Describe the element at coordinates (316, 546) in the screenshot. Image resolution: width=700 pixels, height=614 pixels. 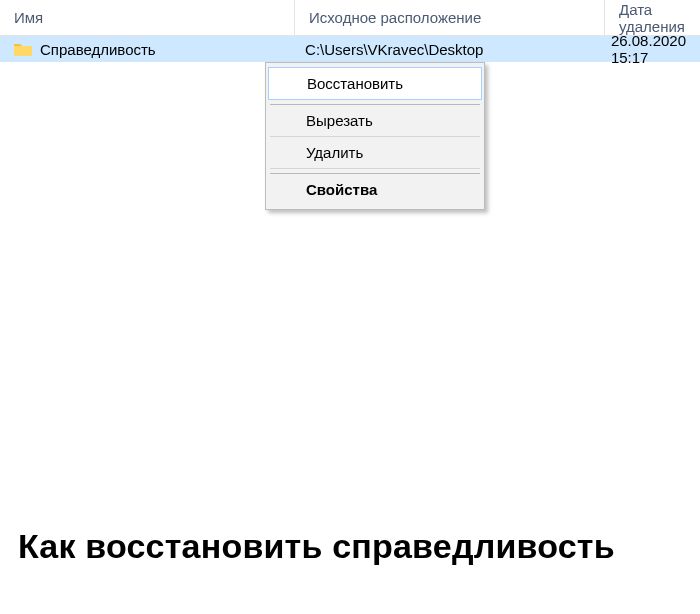
I see `page-caption: Как восстановить справедливость` at that location.